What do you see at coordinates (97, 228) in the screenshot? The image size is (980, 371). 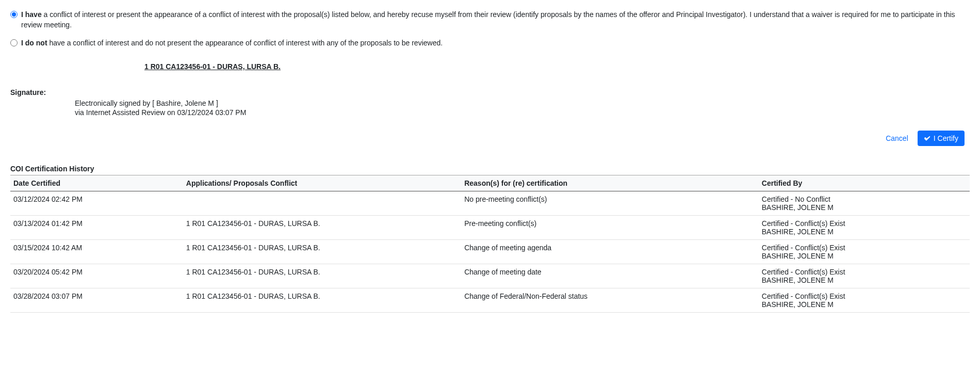 I see `cell-date: 03/13/2024 01:42 PM` at bounding box center [97, 228].